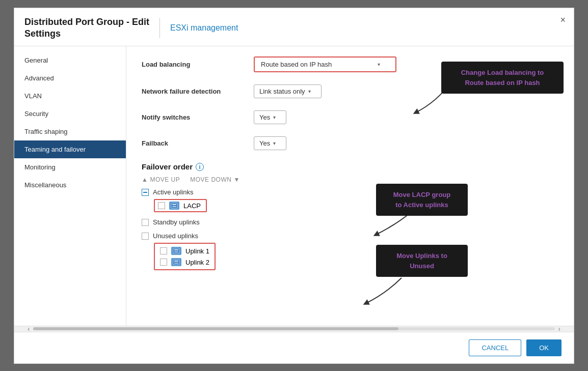 The image size is (588, 371). What do you see at coordinates (160, 28) in the screenshot?
I see `header-divider` at bounding box center [160, 28].